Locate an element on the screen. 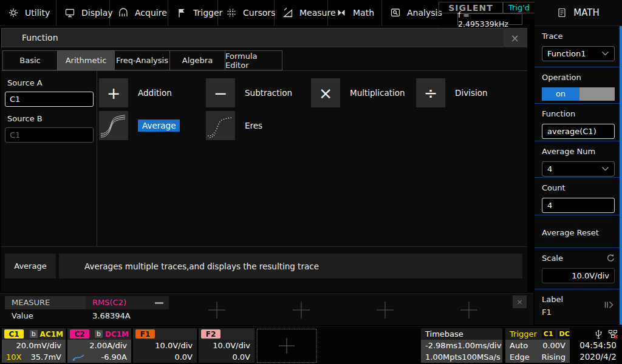 The image size is (622, 364). dialog-close-button: × is located at coordinates (515, 38).